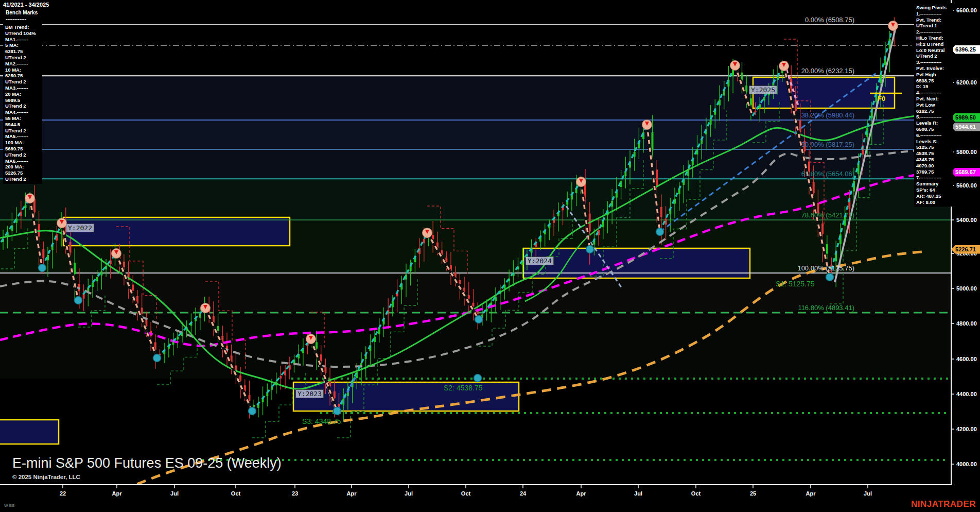  I want to click on price-axis-label: 6600.00, so click(967, 10).